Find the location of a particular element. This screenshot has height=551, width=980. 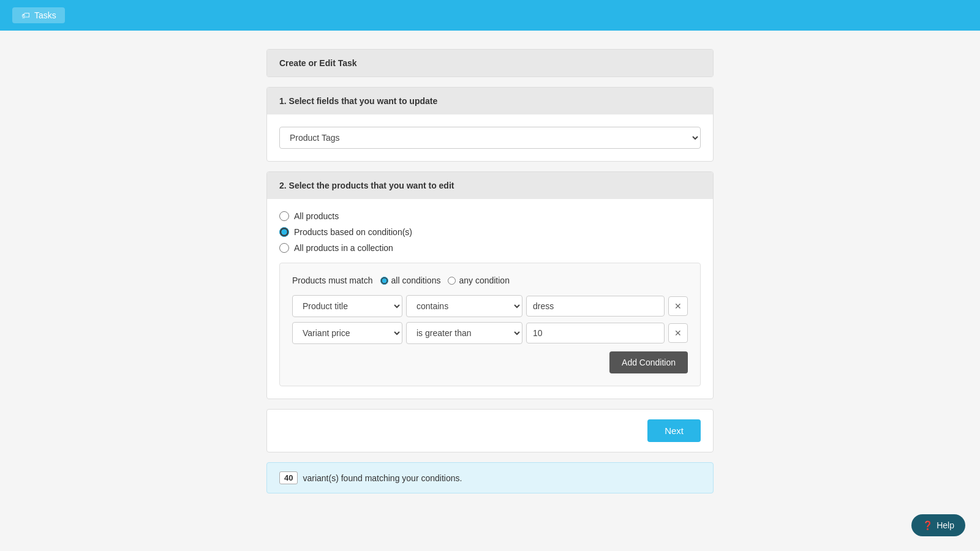

conditions-match-label: Products must match is located at coordinates (333, 280).